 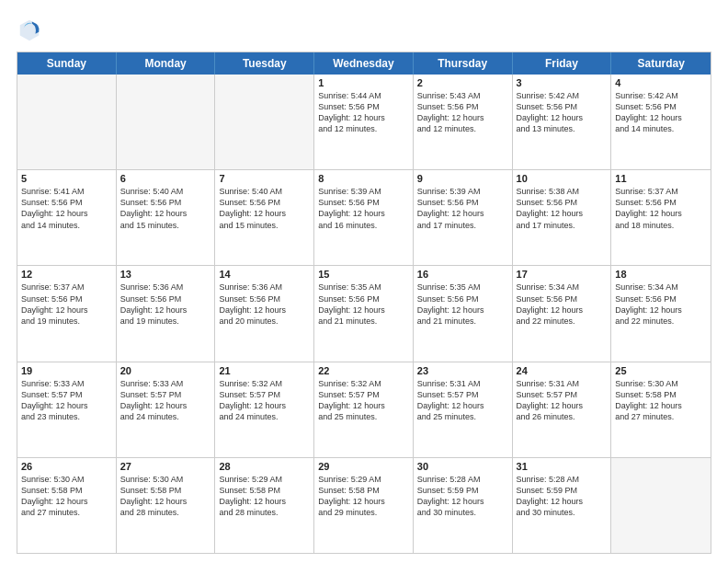 What do you see at coordinates (563, 466) in the screenshot?
I see `day-number: 31` at bounding box center [563, 466].